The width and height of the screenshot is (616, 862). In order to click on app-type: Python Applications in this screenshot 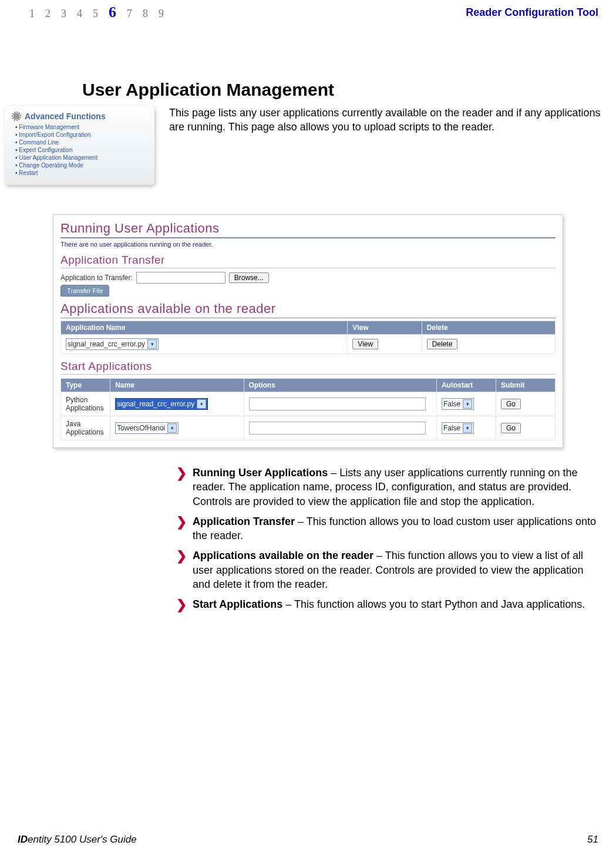, I will do `click(86, 404)`.